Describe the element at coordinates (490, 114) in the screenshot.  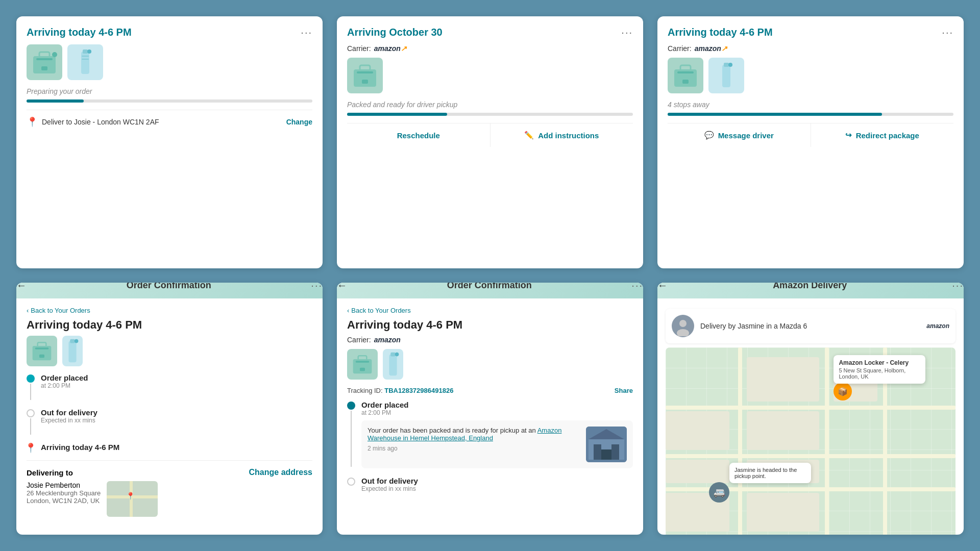
I see `top-middle-progress-bg` at that location.